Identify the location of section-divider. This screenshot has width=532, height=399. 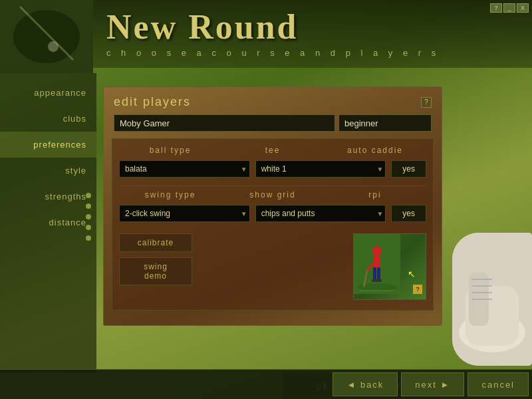
(273, 186).